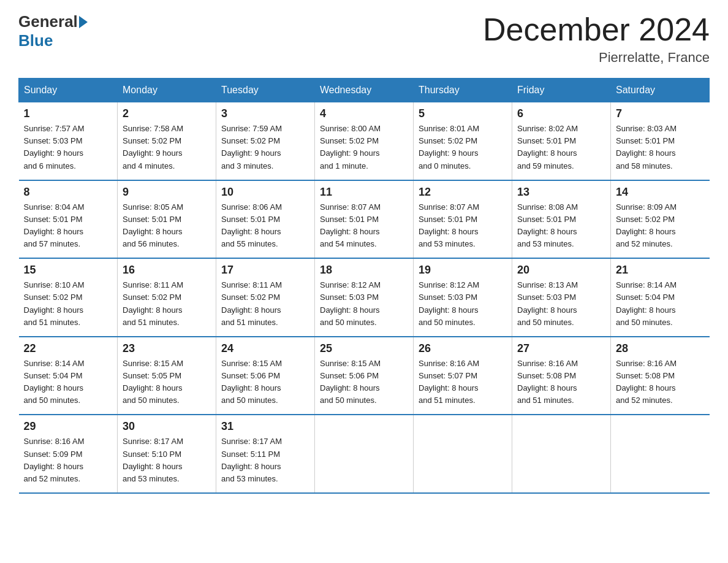 Image resolution: width=728 pixels, height=563 pixels. What do you see at coordinates (364, 383) in the screenshot?
I see `day-info: Sunrise: 8:15 AMSunset: 5:06 PMDaylight:…` at bounding box center [364, 383].